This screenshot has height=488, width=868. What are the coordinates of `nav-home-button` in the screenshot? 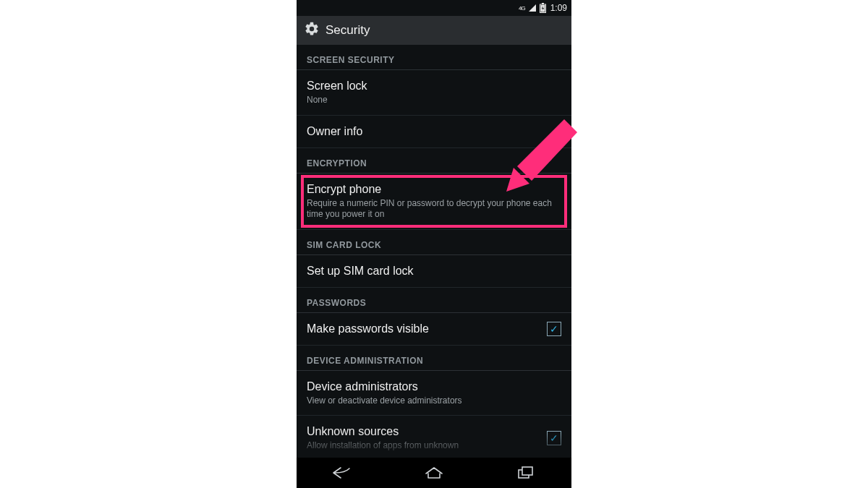 It's located at (434, 473).